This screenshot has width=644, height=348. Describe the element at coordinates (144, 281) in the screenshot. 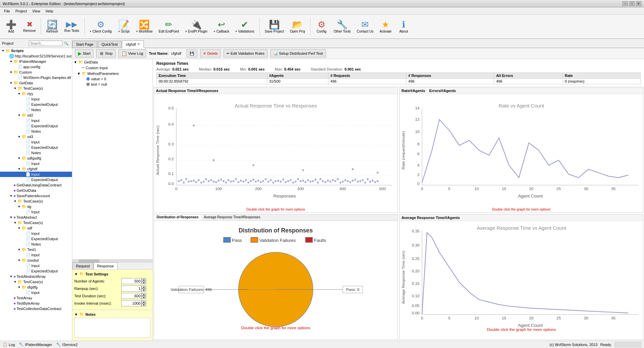

I see `agents-spinner: ▲ ▼` at that location.